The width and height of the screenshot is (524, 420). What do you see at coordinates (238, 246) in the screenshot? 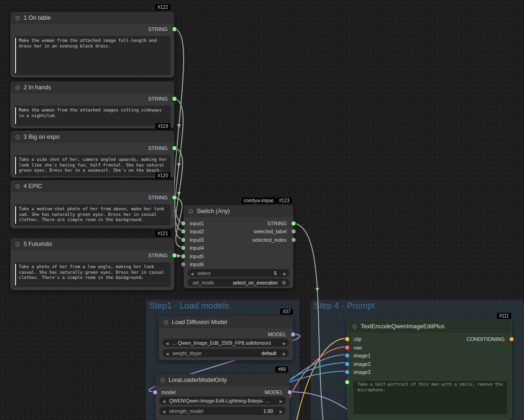
I see `node-switch-any: comfyui-impac #123 Switch (Any) input1 S…` at bounding box center [238, 246].